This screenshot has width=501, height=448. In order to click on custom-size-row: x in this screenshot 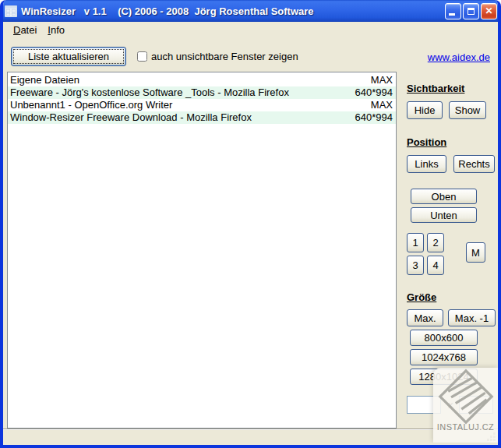, I will do `click(453, 405)`.